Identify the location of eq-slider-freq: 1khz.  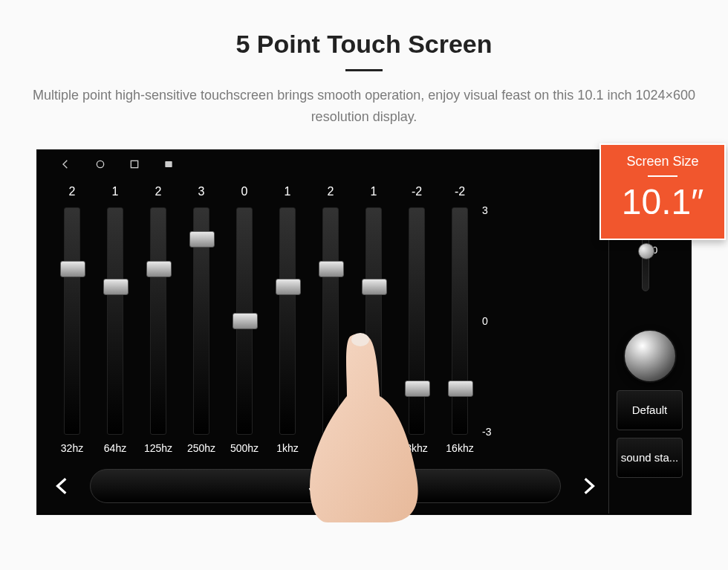
(287, 450).